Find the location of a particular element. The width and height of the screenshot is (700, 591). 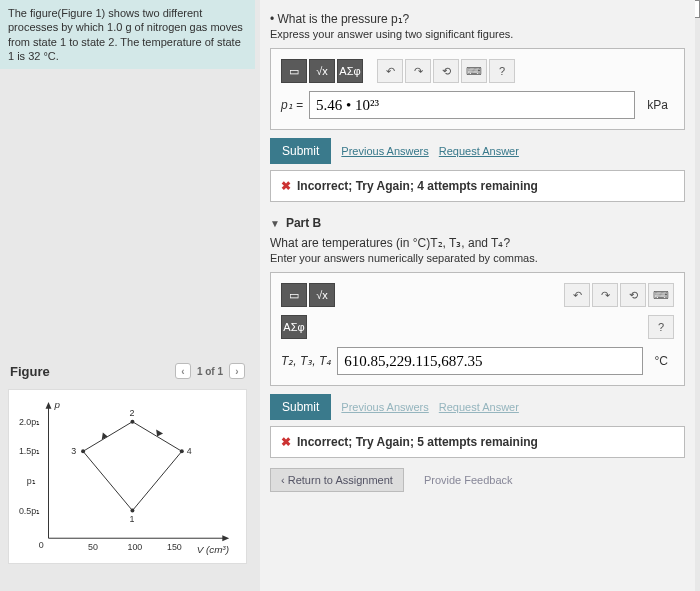

svg-text: 50 is located at coordinates (93, 547).